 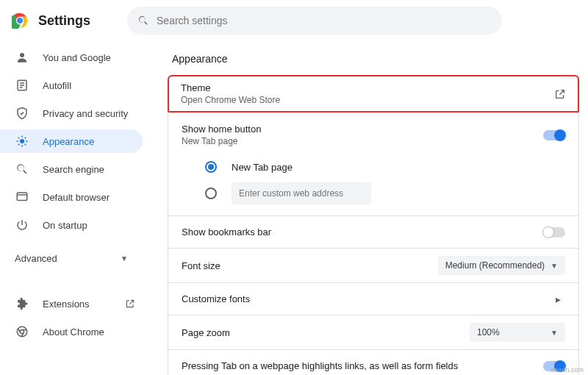 I want to click on home-button-sub: New Tab page, so click(x=362, y=141).